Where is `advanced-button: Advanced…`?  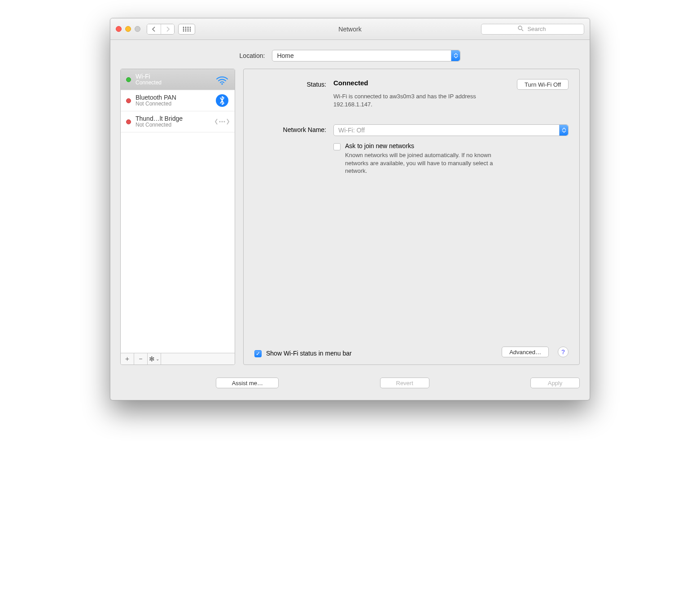 advanced-button: Advanced… is located at coordinates (525, 352).